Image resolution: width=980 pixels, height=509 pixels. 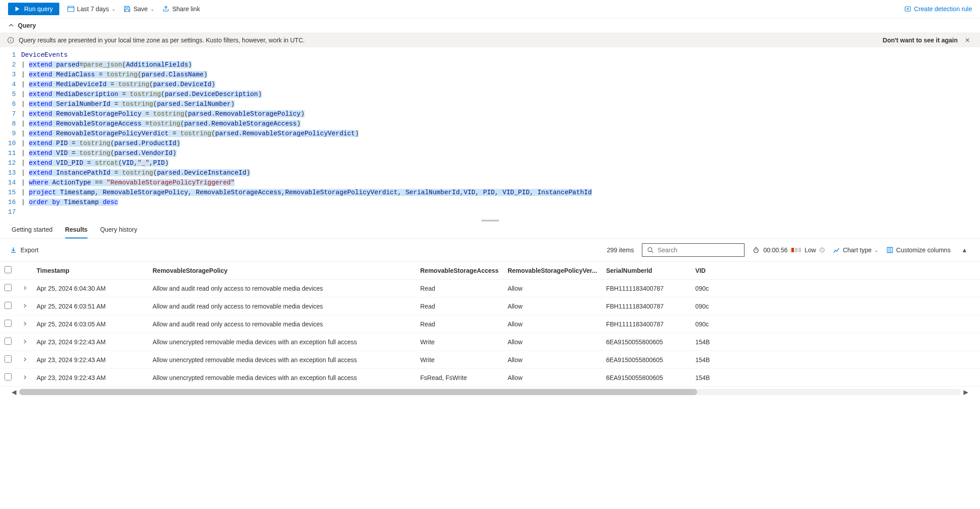 I want to click on chevron-down-icon: ⌄, so click(x=153, y=9).